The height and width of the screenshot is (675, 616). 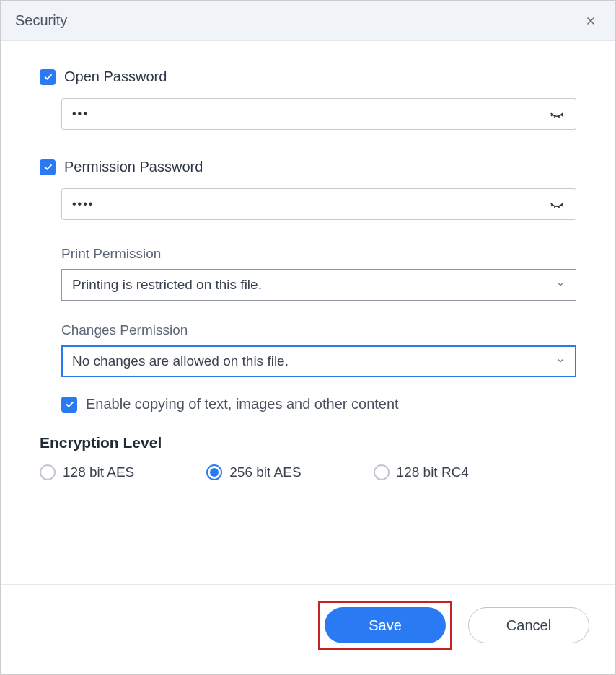 I want to click on enable-copying-label: Enable copying of text, images and other…, so click(x=242, y=404).